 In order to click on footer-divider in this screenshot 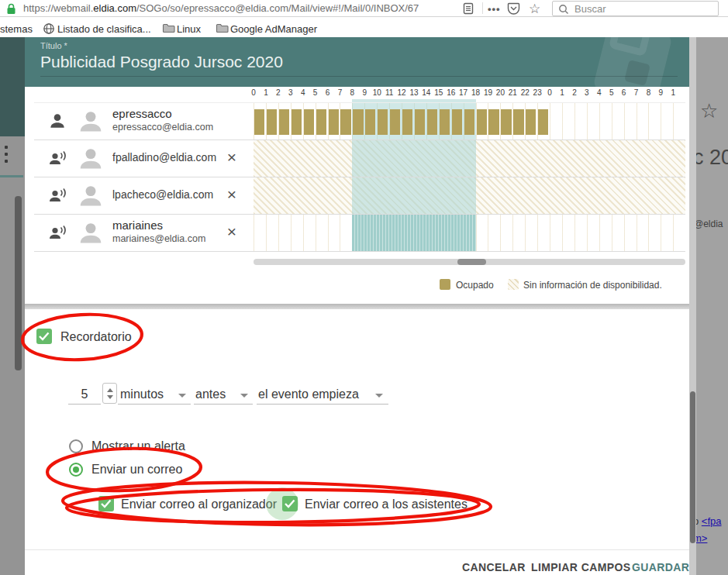, I will do `click(357, 550)`.